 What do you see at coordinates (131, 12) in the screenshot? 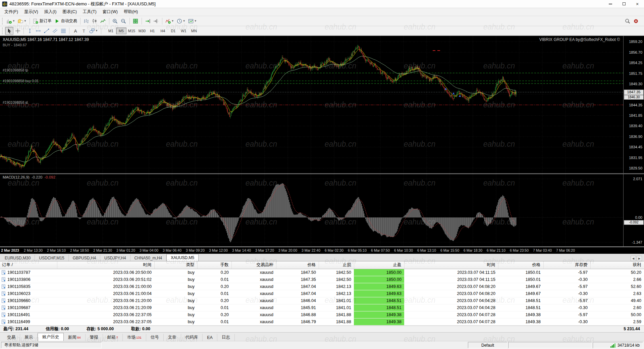
I see `menu-help: 帮助(H)` at bounding box center [131, 12].